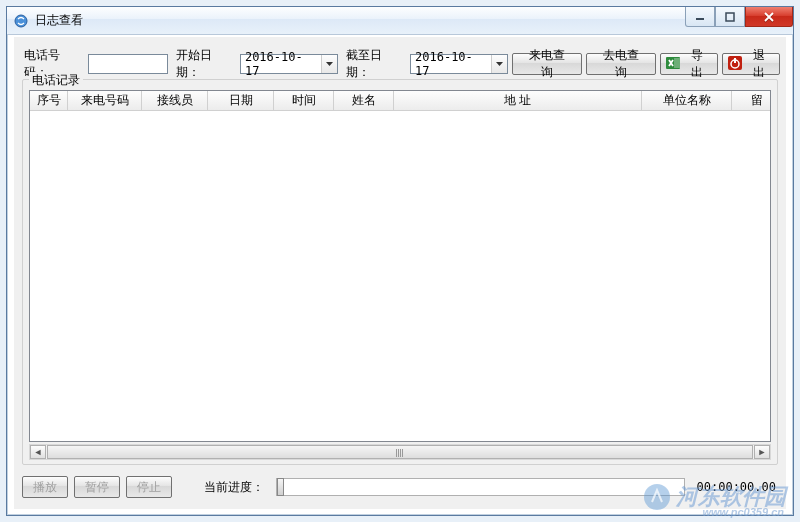  I want to click on end-date-combo: 2016-10-17, so click(459, 64).